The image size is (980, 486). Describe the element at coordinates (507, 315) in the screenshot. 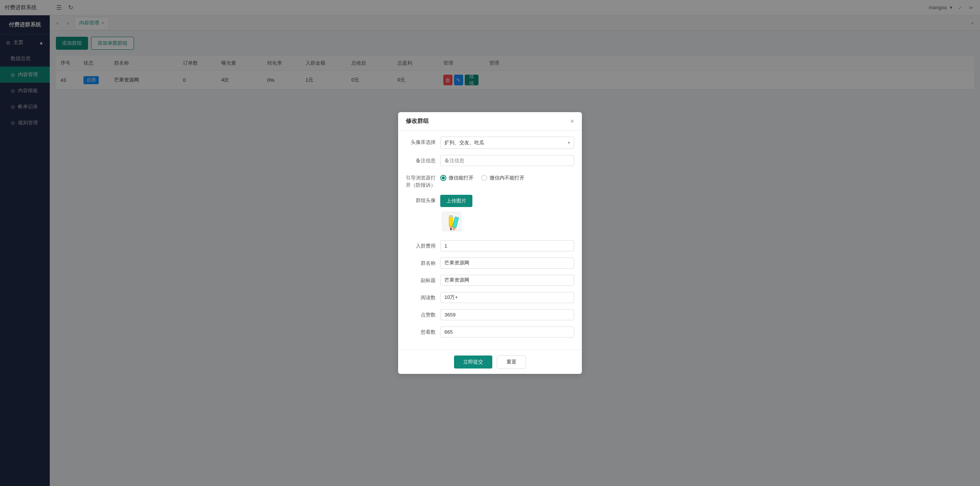

I see `like-count-control` at that location.